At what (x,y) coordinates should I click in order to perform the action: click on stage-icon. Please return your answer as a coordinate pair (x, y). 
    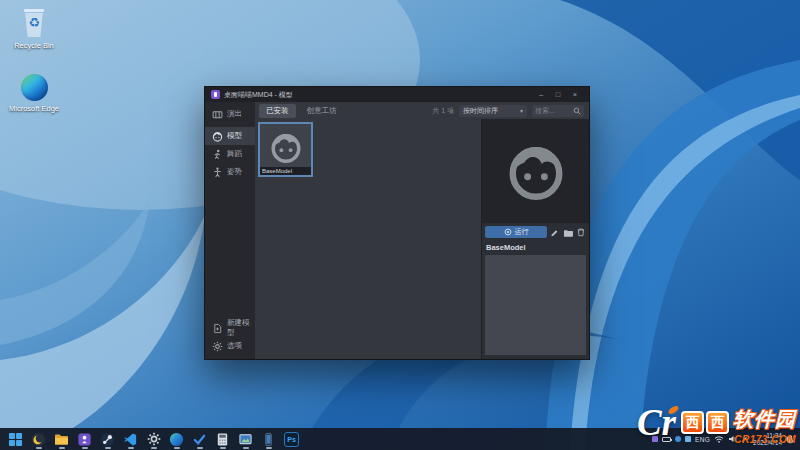
    Looking at the image, I should click on (218, 114).